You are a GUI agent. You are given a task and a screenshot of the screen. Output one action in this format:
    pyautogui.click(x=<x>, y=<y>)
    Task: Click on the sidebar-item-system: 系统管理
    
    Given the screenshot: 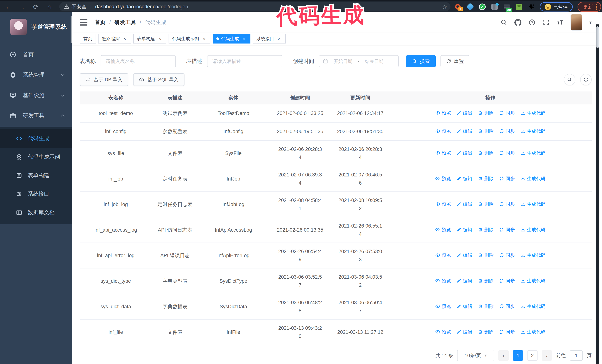 What is the action you would take?
    pyautogui.click(x=36, y=75)
    